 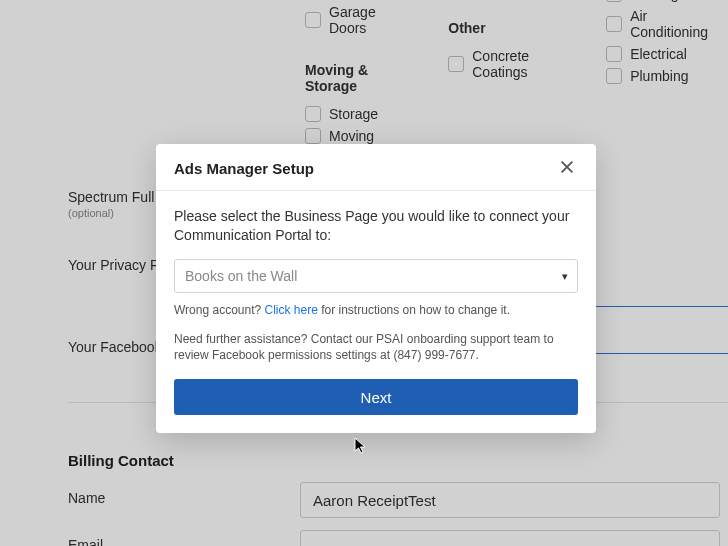 What do you see at coordinates (376, 226) in the screenshot?
I see `modal-prompt: Please select the Business Page you woul…` at bounding box center [376, 226].